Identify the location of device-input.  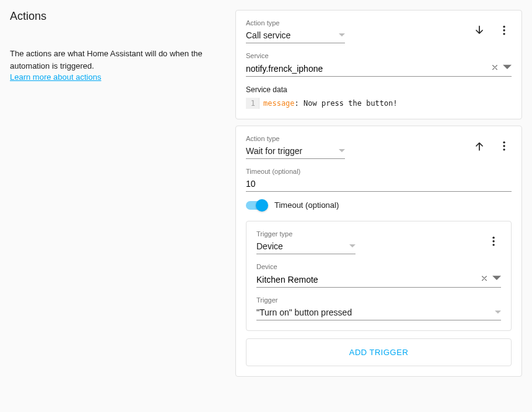
(368, 280).